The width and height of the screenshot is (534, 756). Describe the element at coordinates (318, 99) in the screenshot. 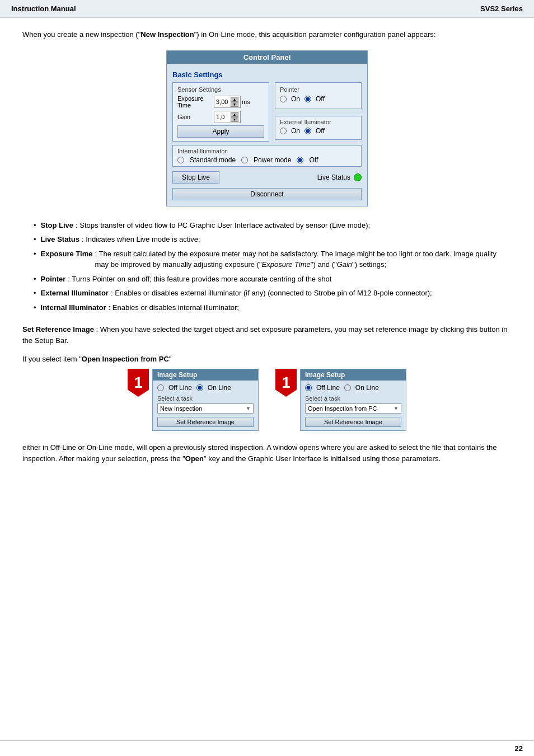

I see `pointer-radio-row: On Off` at that location.